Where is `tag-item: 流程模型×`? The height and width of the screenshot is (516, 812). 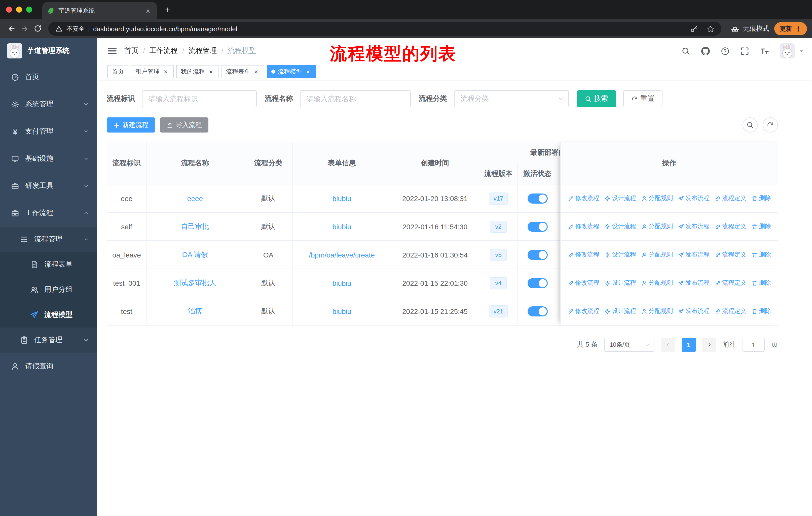 tag-item: 流程模型× is located at coordinates (291, 72).